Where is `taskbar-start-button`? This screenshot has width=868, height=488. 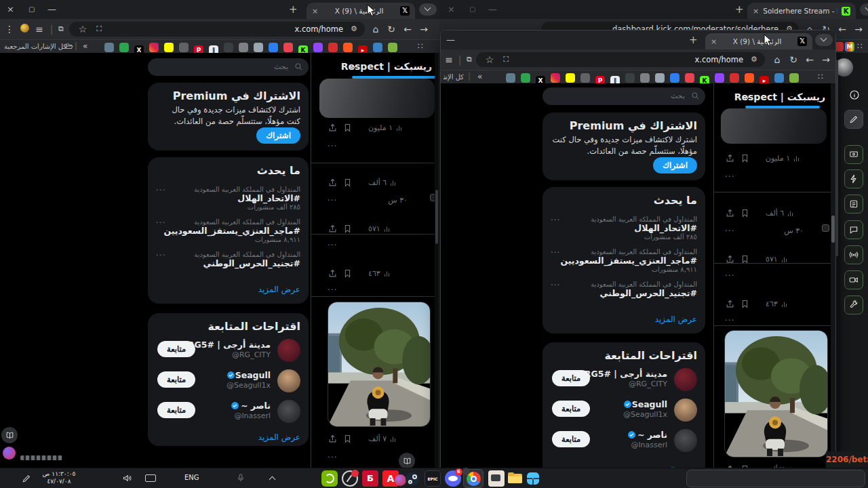
taskbar-start-button is located at coordinates (533, 479).